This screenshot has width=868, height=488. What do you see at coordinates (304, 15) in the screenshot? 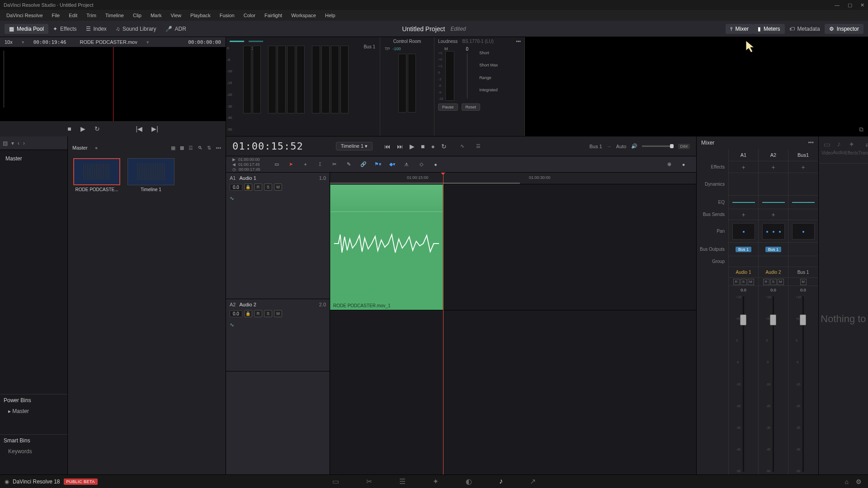
I see `menu-workspace: Workspace` at bounding box center [304, 15].